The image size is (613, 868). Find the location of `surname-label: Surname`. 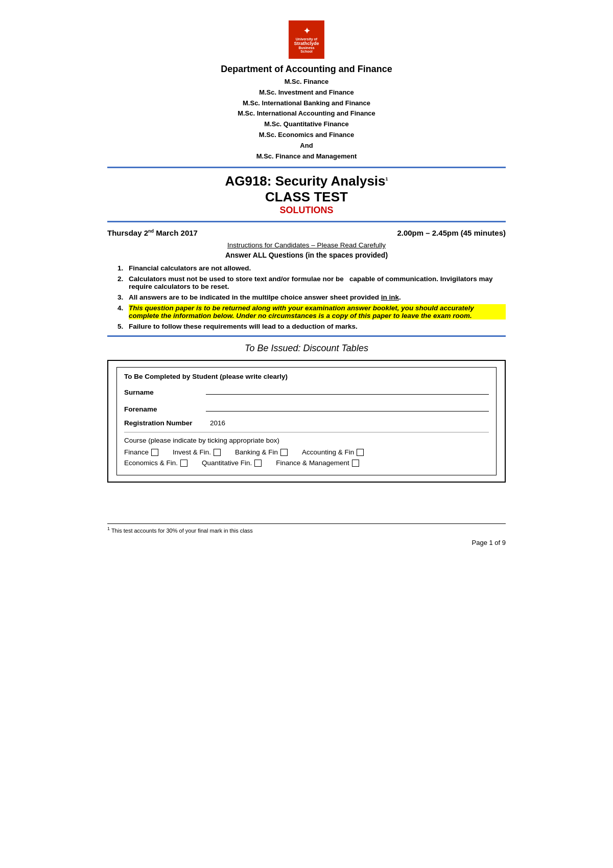

surname-label: Surname is located at coordinates (165, 393).